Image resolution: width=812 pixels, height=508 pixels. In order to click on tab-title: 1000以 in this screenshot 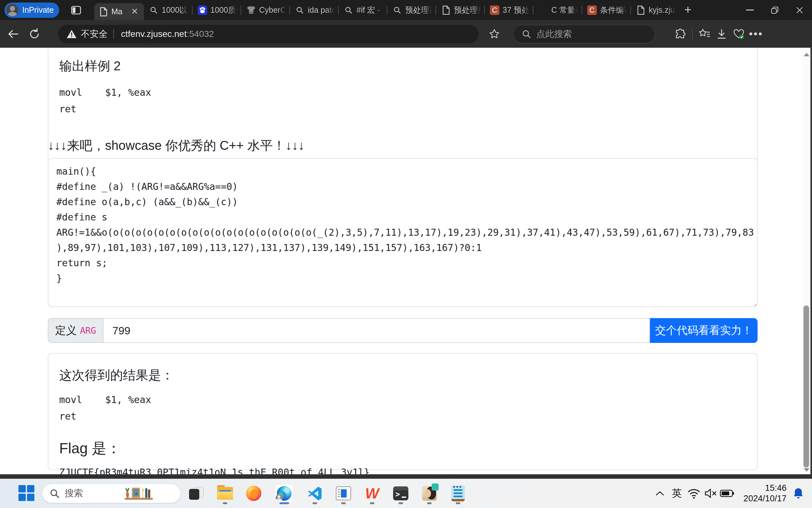, I will do `click(175, 10)`.